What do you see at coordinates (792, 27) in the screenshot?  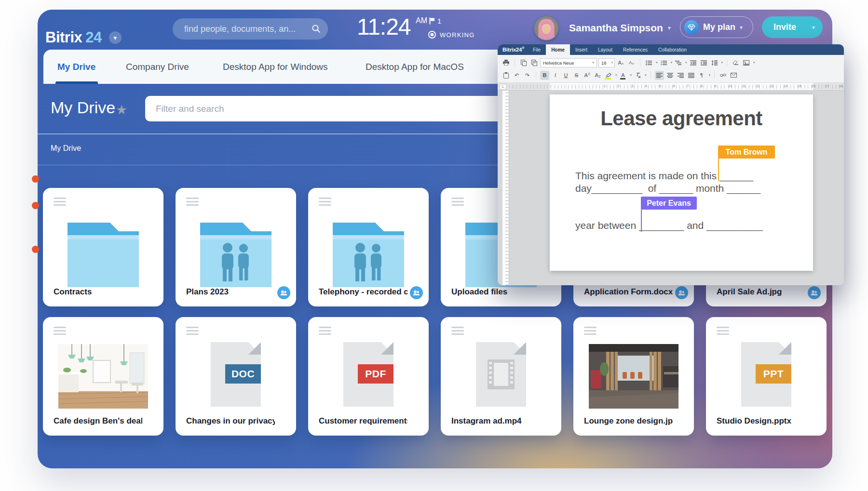 I see `invite-button: Invite ▾` at bounding box center [792, 27].